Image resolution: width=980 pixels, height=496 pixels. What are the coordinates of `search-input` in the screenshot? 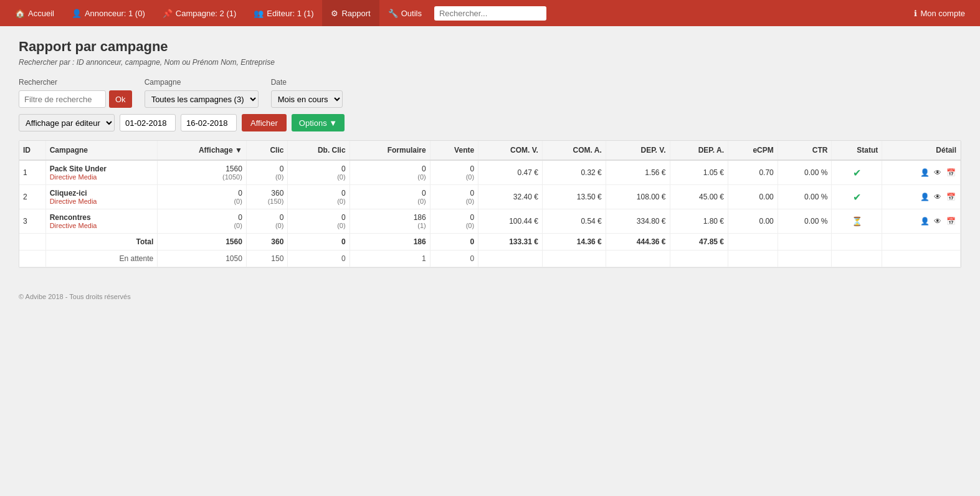 It's located at (490, 14).